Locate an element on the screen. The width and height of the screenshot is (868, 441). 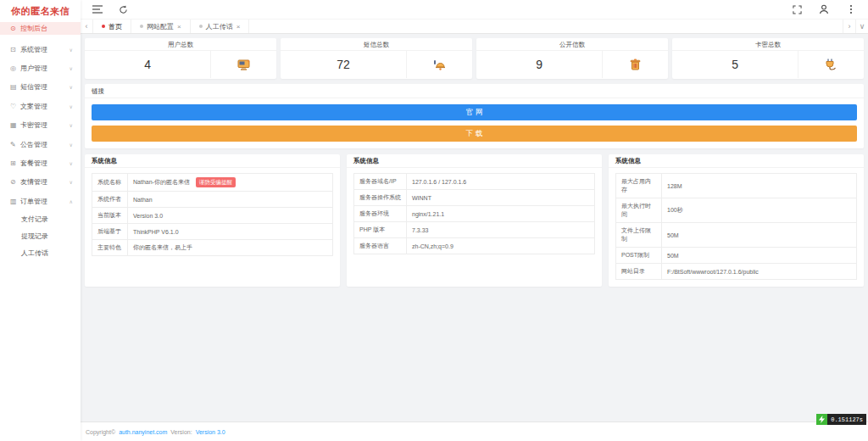
stat-card-card-keys: 卡密总数 5 is located at coordinates (768, 59).